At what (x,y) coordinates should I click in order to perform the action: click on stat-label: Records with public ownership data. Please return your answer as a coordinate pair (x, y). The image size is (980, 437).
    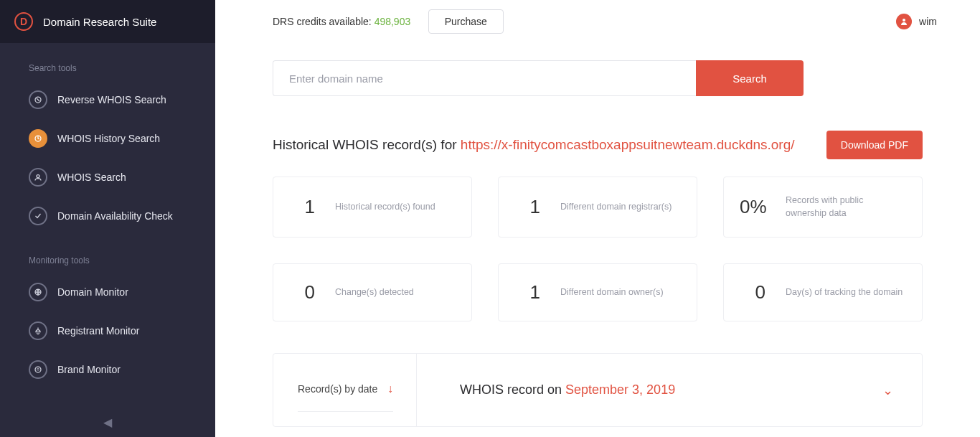
    Looking at the image, I should click on (846, 207).